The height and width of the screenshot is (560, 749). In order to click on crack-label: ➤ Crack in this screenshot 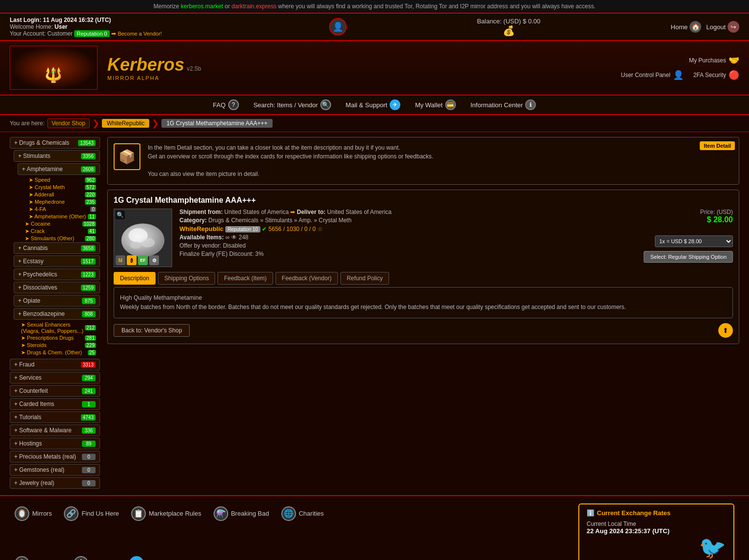, I will do `click(35, 231)`.